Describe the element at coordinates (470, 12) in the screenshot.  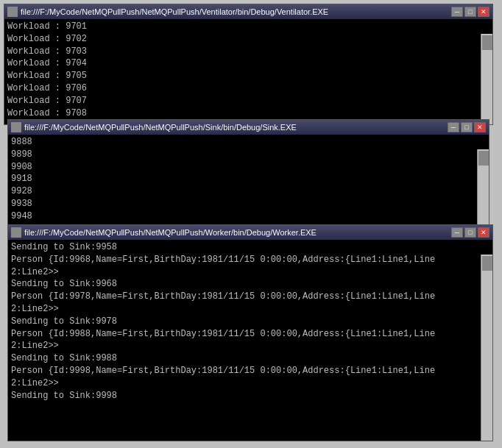
I see `ventilator-titlebar-buttons: ─ □ ✕` at that location.